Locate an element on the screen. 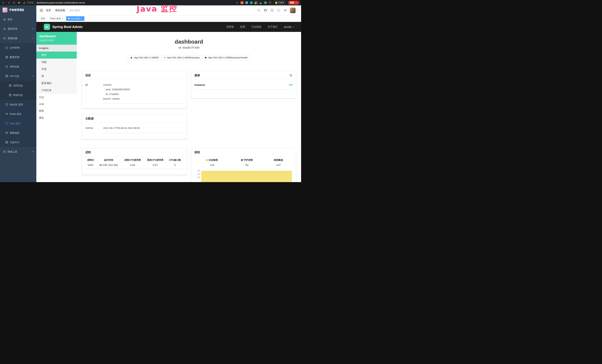  user-menu is located at coordinates (294, 10).